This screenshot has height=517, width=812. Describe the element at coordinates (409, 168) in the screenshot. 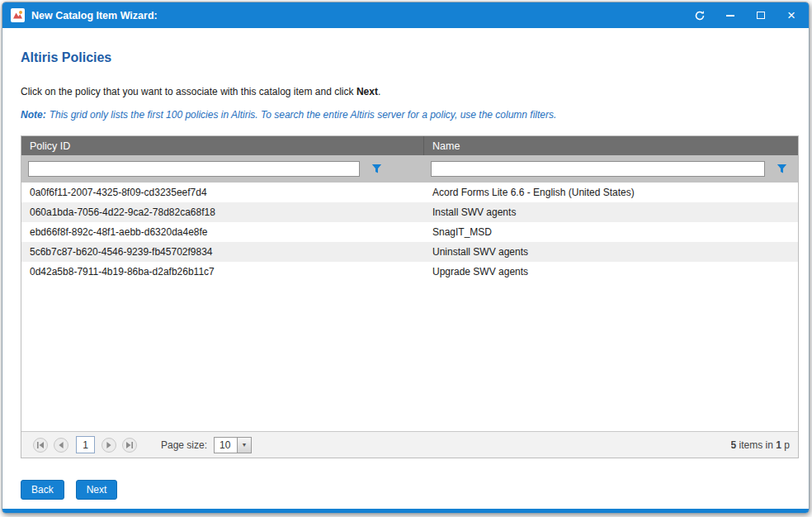

I see `filter-row` at that location.